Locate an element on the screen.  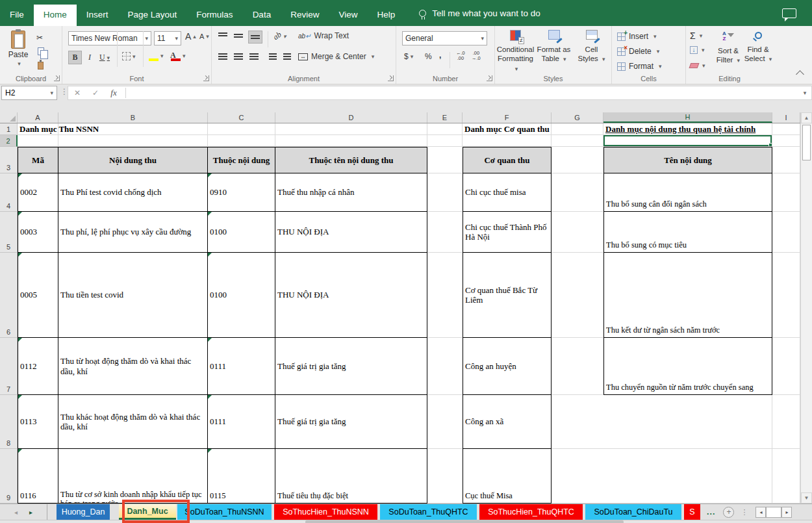
cell-e3 is located at coordinates (445, 160).